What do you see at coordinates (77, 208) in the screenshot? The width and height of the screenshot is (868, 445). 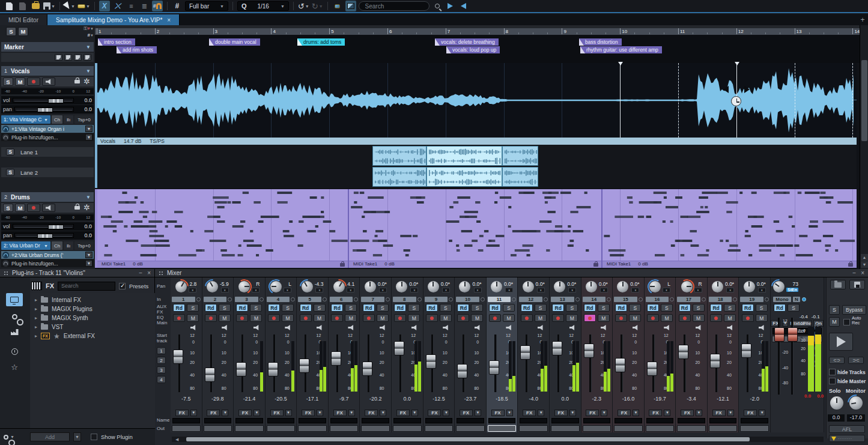 I see `track-lock-icon` at bounding box center [77, 208].